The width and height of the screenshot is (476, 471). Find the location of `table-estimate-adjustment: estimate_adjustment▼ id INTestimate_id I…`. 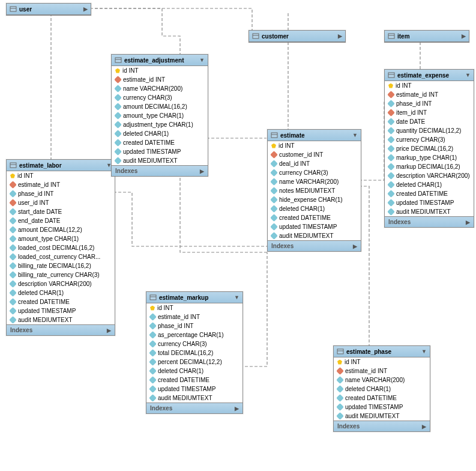

table-estimate-adjustment: estimate_adjustment▼ id INTestimate_id I… is located at coordinates (160, 115).